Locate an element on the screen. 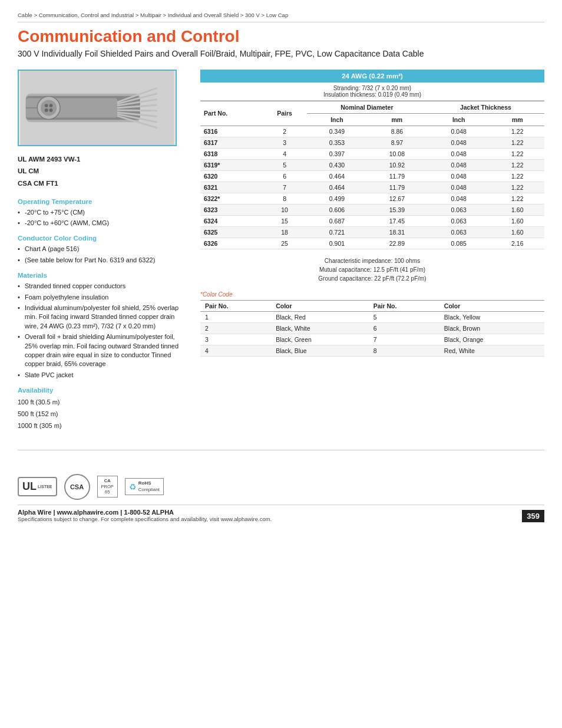  color-table-row: 3 Black, Green 7 Black, Orange is located at coordinates (372, 340).